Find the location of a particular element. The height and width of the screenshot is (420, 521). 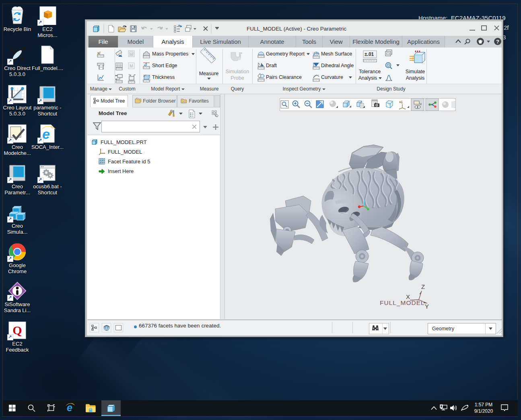

svg-text: Q is located at coordinates (17, 330).